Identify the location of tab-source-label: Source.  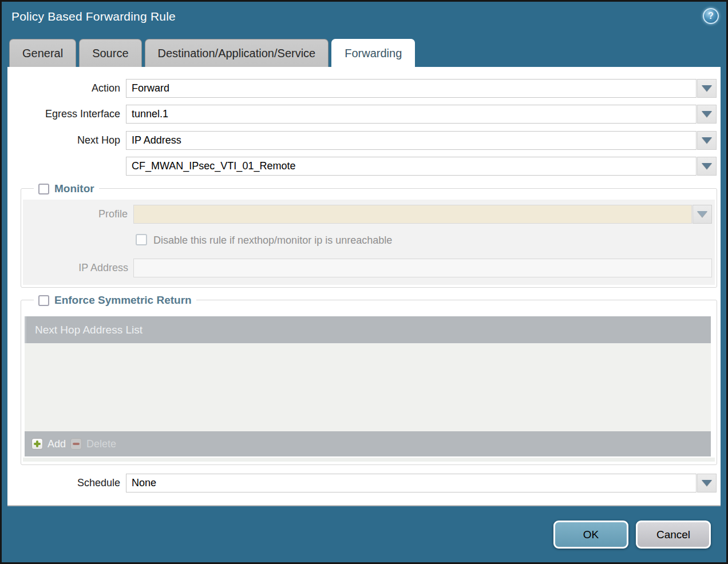
(110, 54).